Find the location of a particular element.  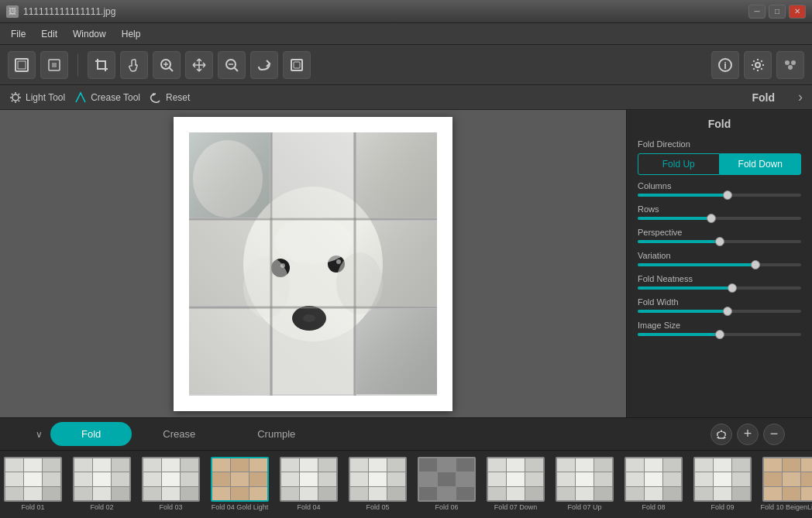

fullscreen-button is located at coordinates (297, 65).